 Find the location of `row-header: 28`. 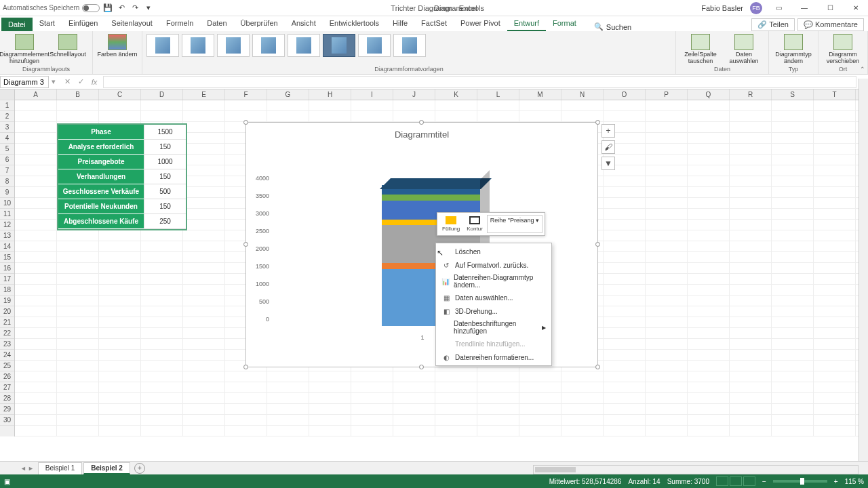

row-header: 28 is located at coordinates (7, 399).